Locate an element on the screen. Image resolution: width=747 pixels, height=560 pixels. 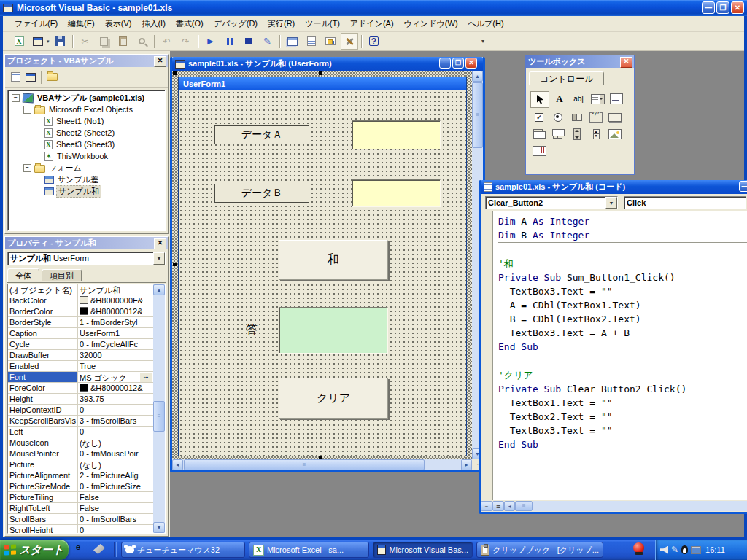
property-row: BackColor&H8000000F& is located at coordinates (80, 300).